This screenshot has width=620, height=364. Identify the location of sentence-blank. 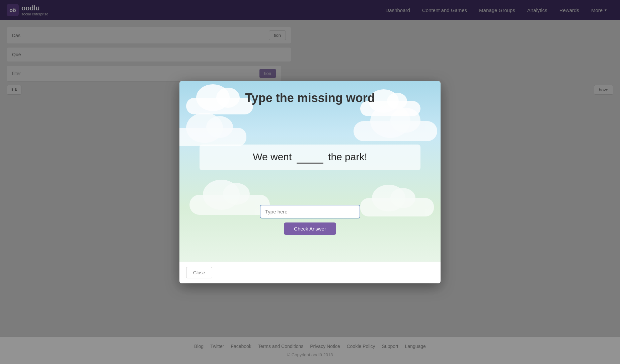
(310, 157).